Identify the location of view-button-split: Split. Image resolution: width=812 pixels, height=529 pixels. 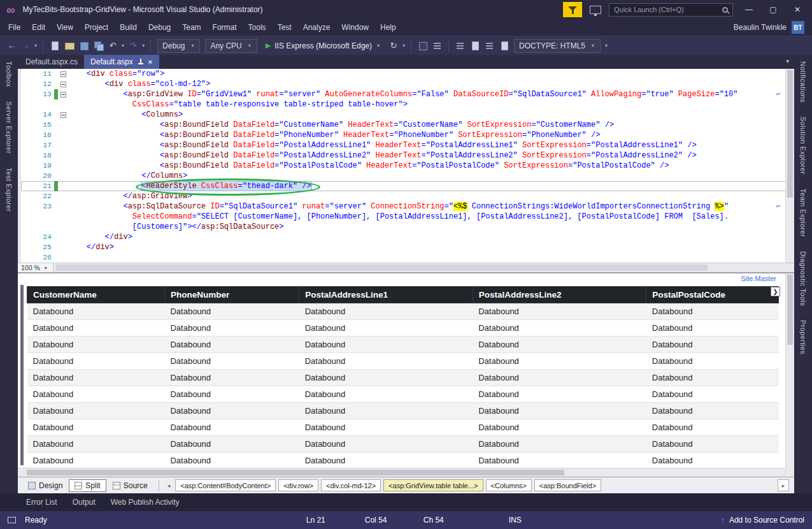
(87, 486).